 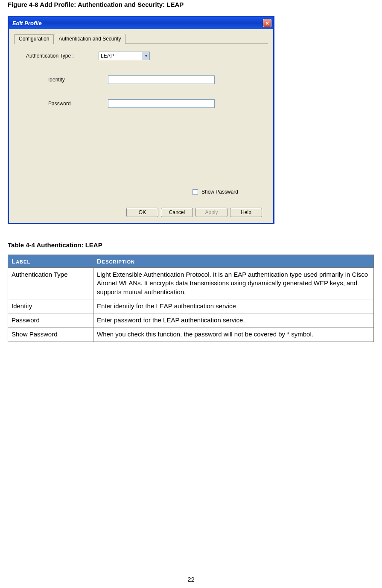 I want to click on chevron-down-icon: ▼, so click(x=146, y=56).